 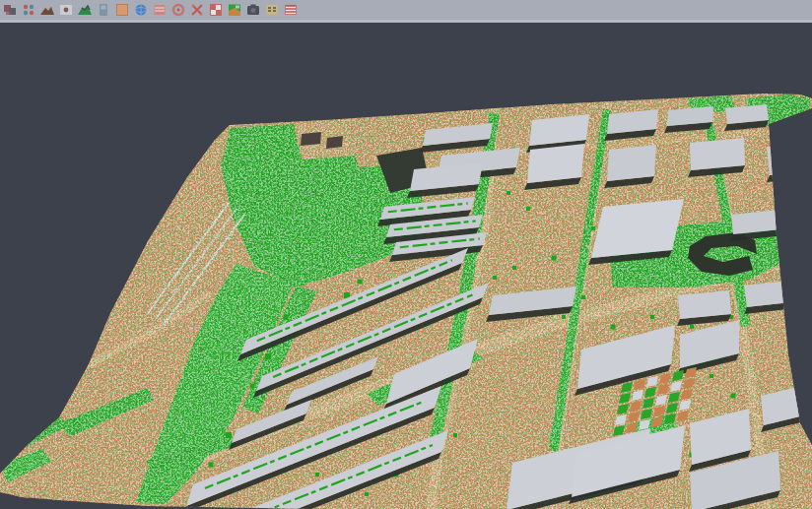 I want to click on camera-icon, so click(x=253, y=10).